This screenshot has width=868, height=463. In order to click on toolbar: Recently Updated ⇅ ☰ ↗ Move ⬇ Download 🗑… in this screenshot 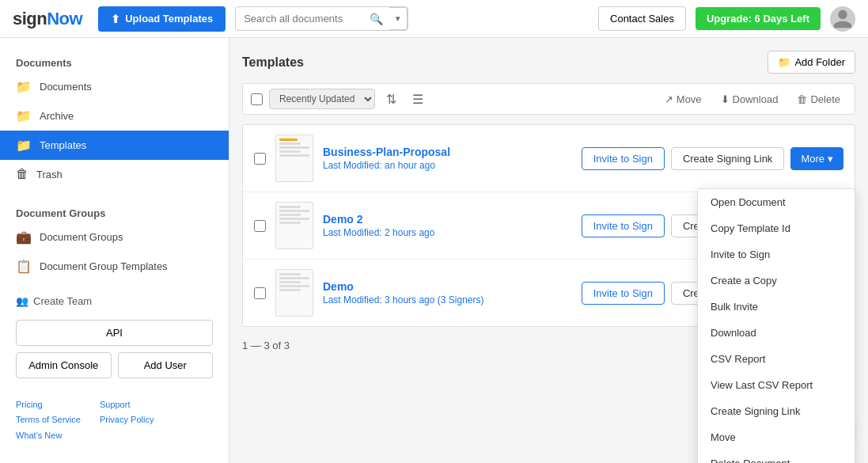, I will do `click(549, 99)`.